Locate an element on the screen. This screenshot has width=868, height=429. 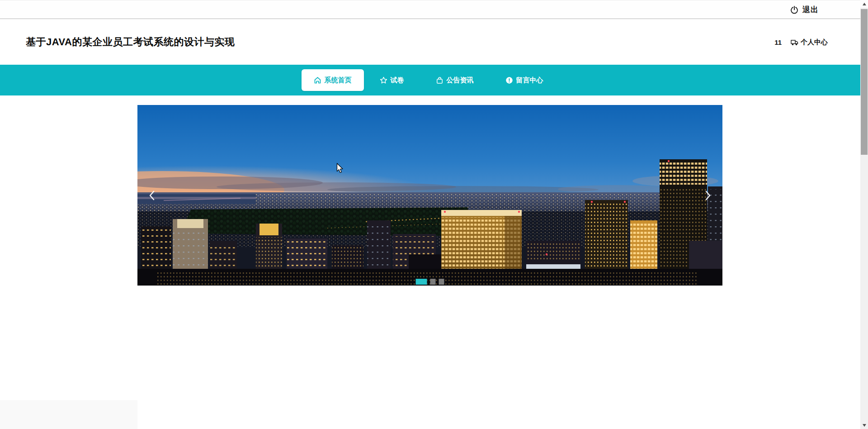
star-icon is located at coordinates (383, 81).